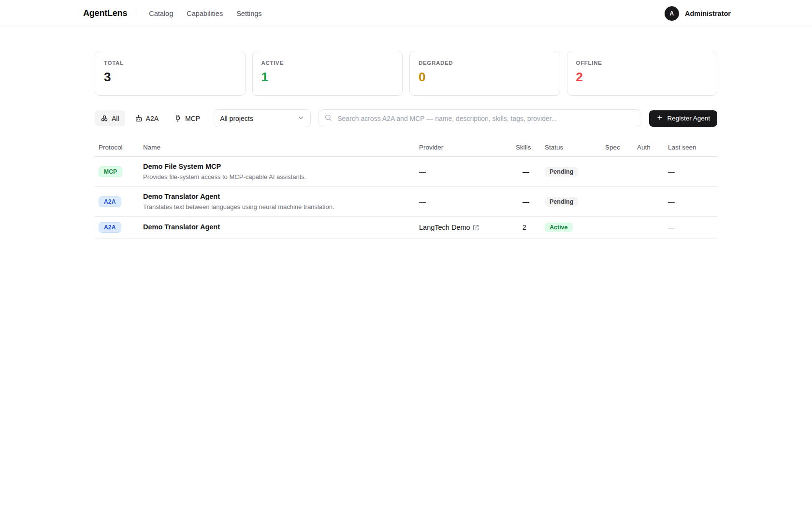 The height and width of the screenshot is (508, 812). What do you see at coordinates (249, 14) in the screenshot?
I see `nav-item-settings: Settings` at bounding box center [249, 14].